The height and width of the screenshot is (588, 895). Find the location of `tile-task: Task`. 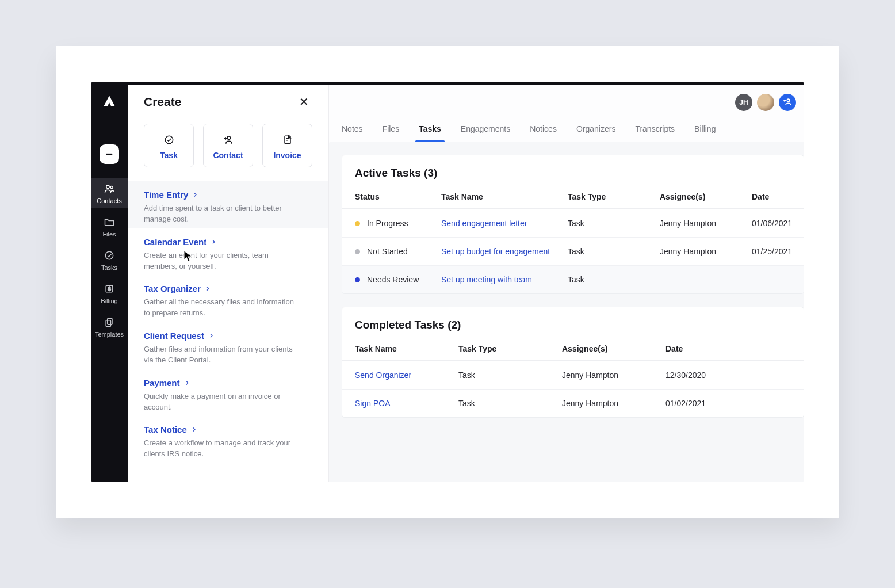

tile-task: Task is located at coordinates (169, 146).